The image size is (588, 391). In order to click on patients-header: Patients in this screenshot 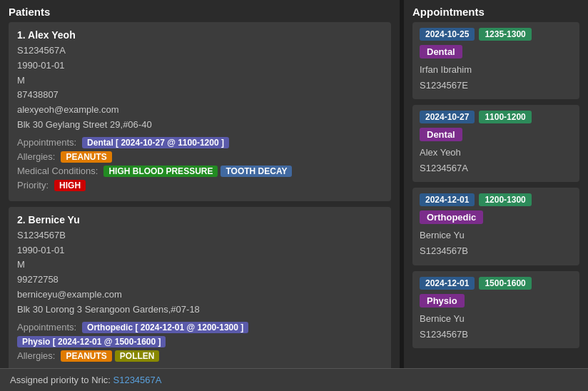, I will do `click(200, 11)`.